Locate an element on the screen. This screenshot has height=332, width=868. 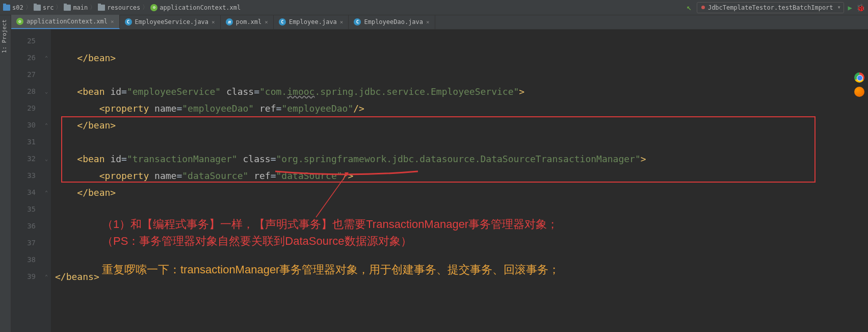
breadcrumb-label: applicationContext.xml is located at coordinates (200, 8).